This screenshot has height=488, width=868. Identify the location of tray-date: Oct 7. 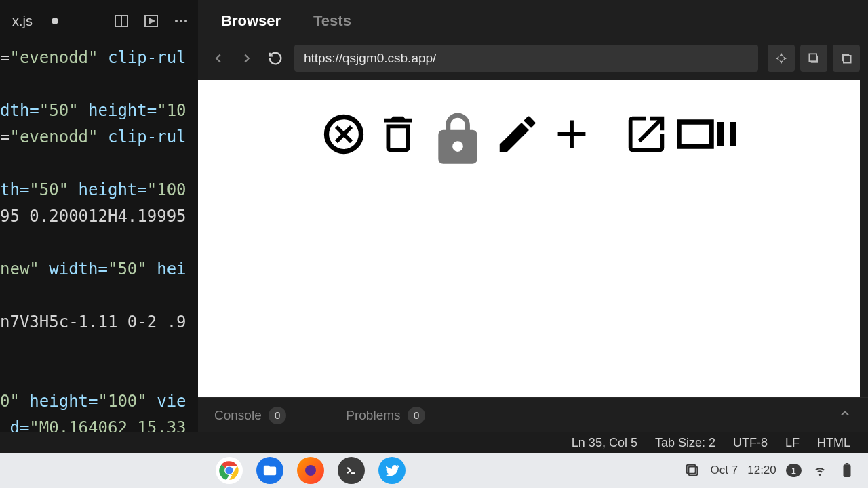
(724, 470).